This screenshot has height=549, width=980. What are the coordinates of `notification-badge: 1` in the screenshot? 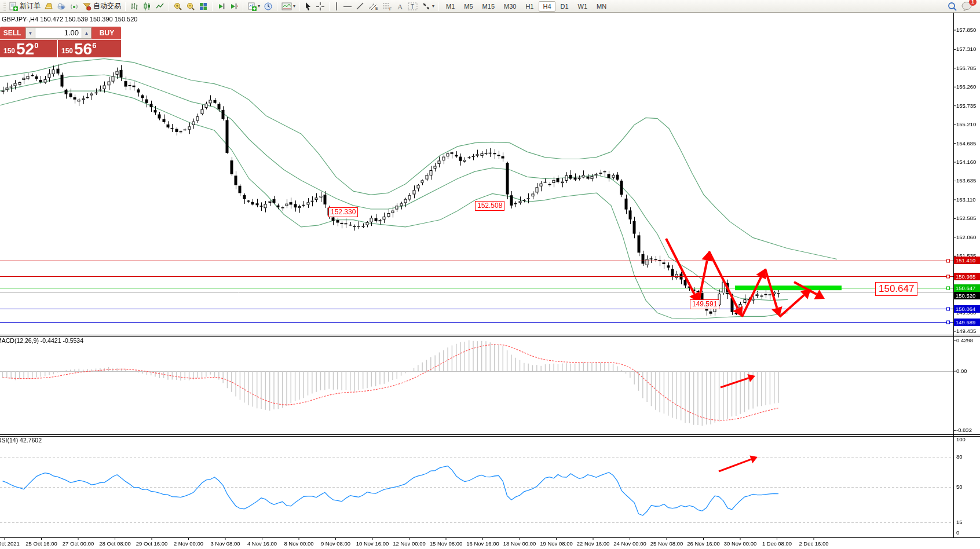 It's located at (973, 3).